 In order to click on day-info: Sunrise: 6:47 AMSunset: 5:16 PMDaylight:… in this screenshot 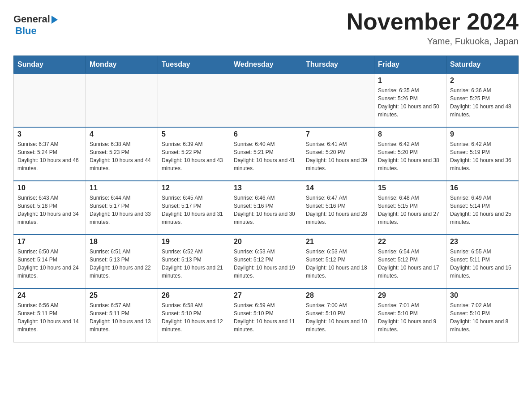, I will do `click(338, 210)`.